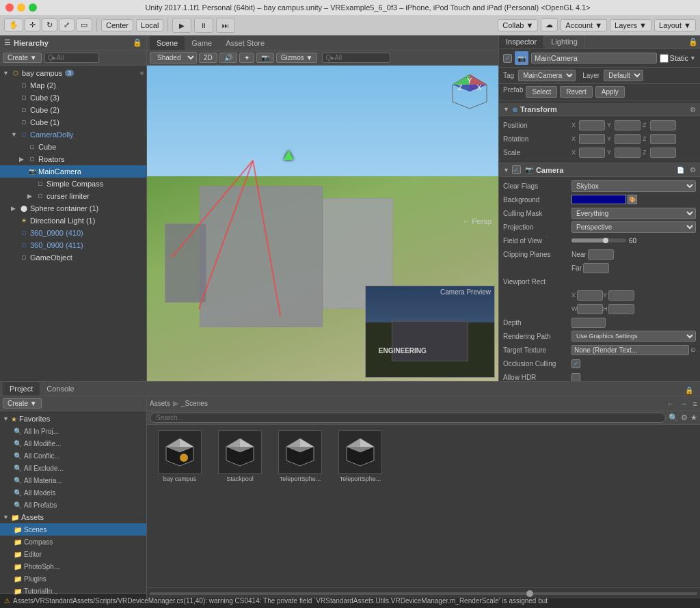 The height and width of the screenshot is (608, 700). I want to click on asset-size-slider, so click(424, 594).